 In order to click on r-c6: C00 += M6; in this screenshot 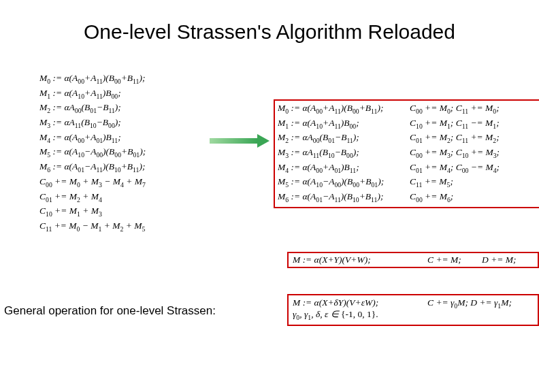, I will do `click(474, 198)`.